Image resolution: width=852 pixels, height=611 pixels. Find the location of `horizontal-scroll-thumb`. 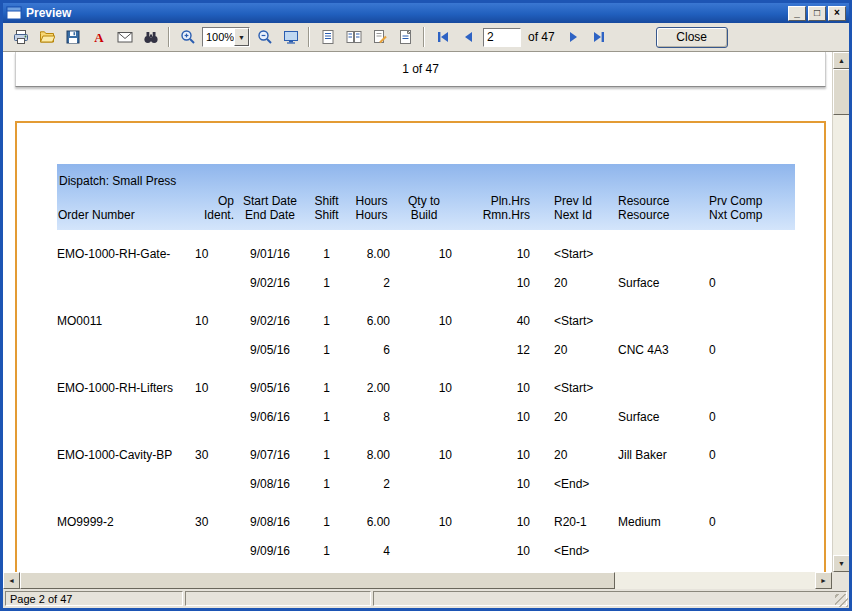

horizontal-scroll-thumb is located at coordinates (318, 580).